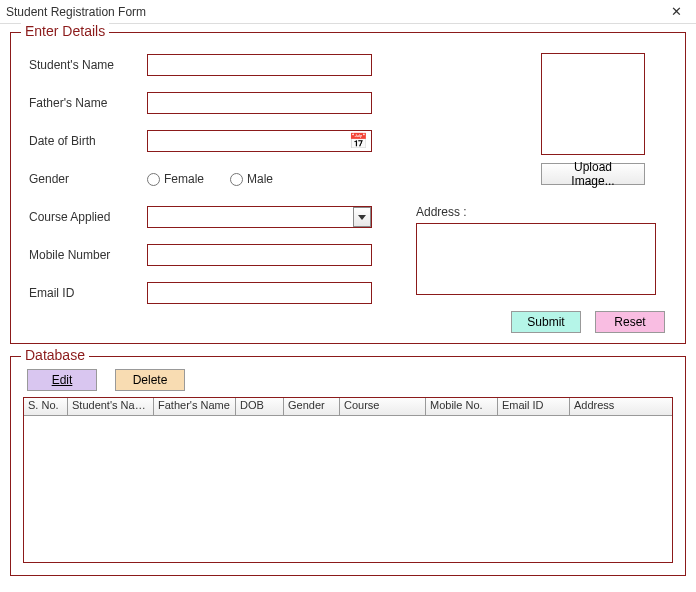  I want to click on gender-male-label: Male, so click(260, 179).